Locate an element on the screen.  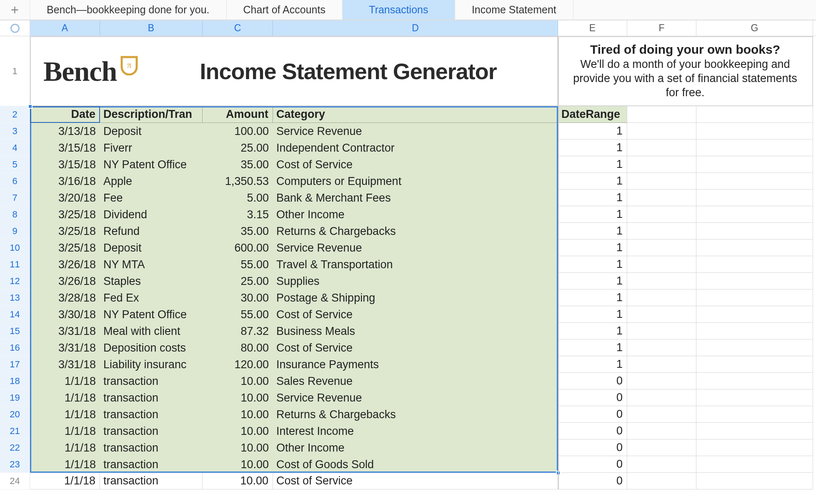
cell-date: 3/16/18 is located at coordinates (65, 181).